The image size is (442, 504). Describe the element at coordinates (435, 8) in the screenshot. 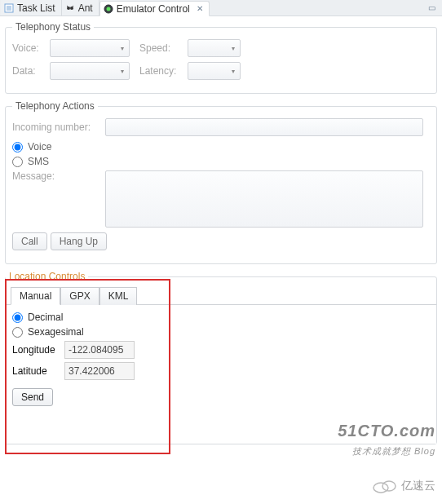

I see `minimize-view-icon: ▭` at that location.